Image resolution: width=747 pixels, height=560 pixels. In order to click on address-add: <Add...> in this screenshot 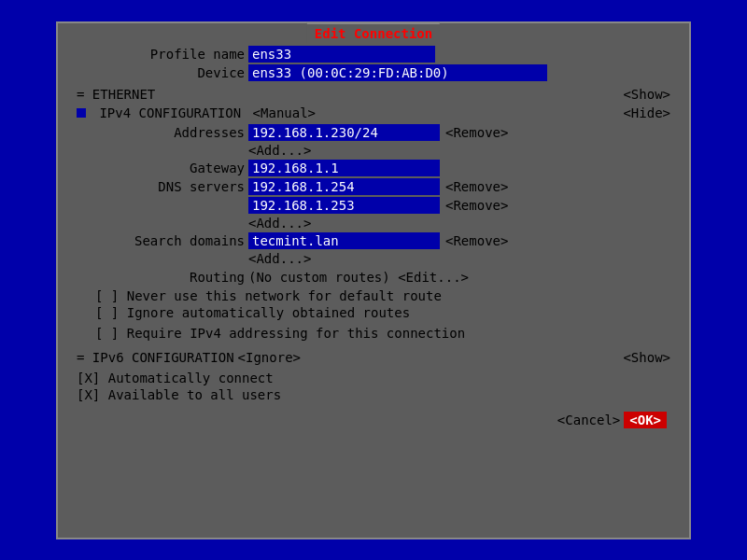, I will do `click(280, 150)`.